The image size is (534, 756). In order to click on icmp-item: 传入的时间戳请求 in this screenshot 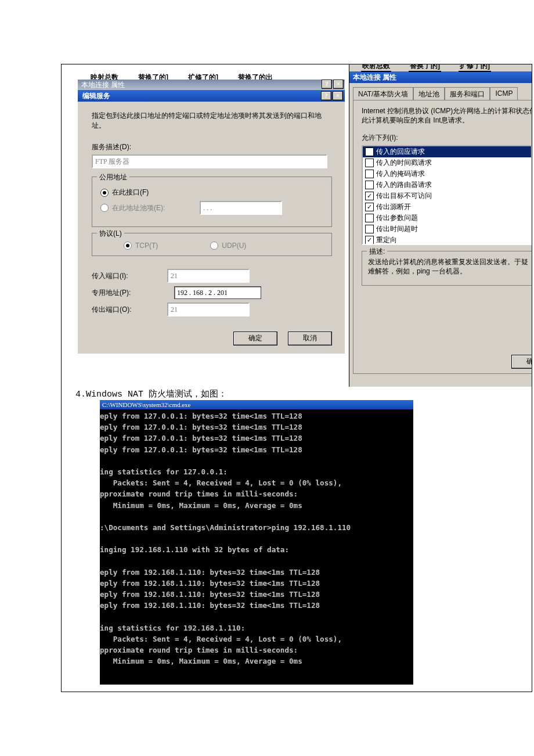, I will do `click(447, 163)`.